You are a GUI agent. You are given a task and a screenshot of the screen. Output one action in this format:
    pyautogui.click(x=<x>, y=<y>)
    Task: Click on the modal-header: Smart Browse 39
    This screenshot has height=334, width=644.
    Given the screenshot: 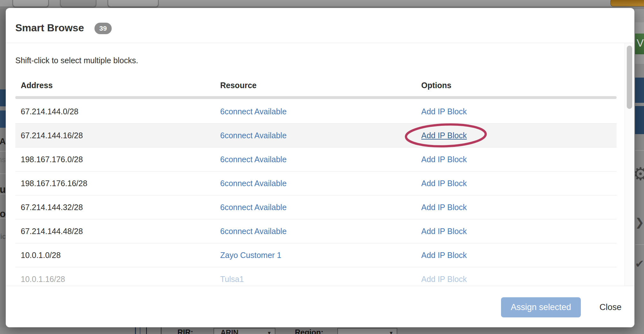 What is the action you would take?
    pyautogui.click(x=320, y=26)
    